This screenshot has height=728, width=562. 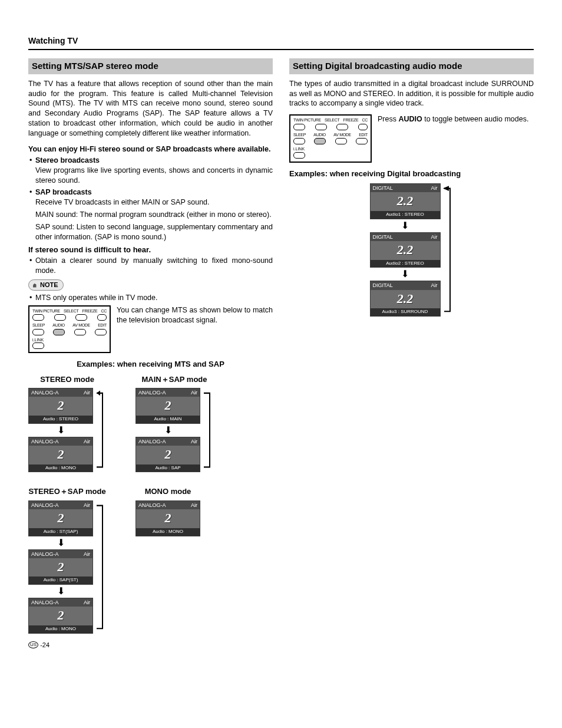 I want to click on difficult-heading: If stereo sound is difficult to hear., so click(x=151, y=250).